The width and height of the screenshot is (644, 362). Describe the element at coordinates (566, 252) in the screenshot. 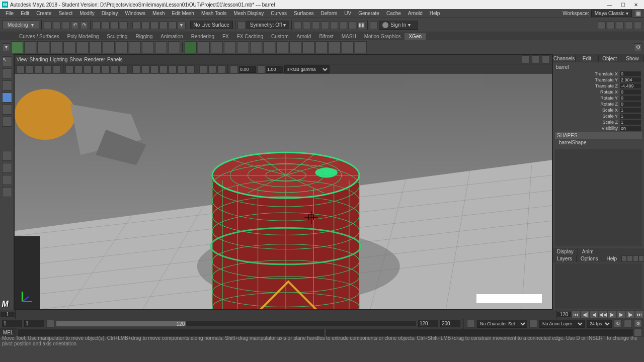

I see `ltab-display: Display` at that location.